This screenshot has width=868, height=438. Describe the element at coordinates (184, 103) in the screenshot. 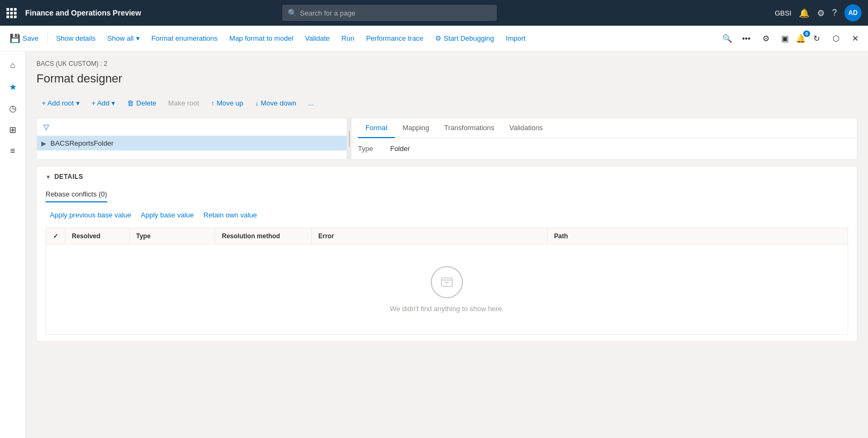

I see `make-root-button: Make root` at that location.